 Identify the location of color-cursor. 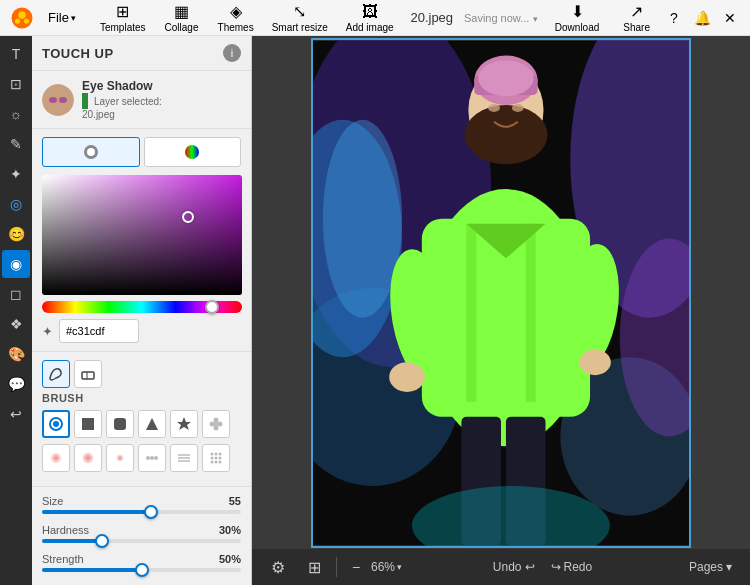
(188, 217).